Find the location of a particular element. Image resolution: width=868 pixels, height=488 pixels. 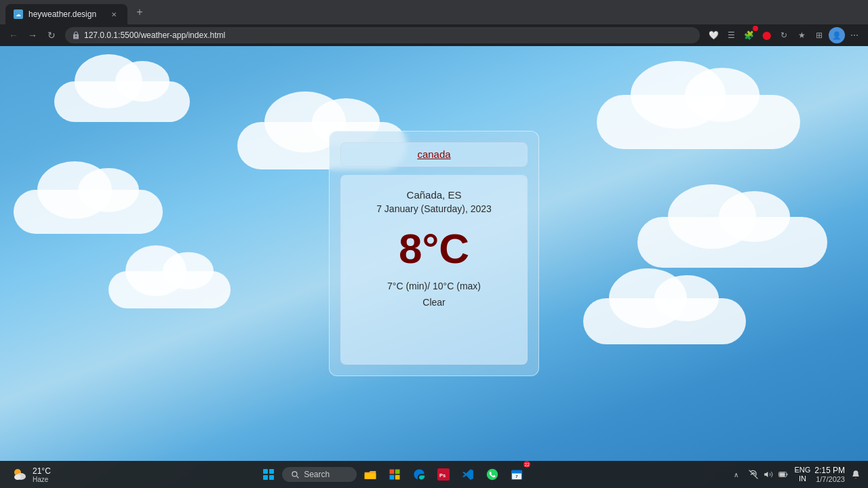

region-text: IN is located at coordinates (802, 479).